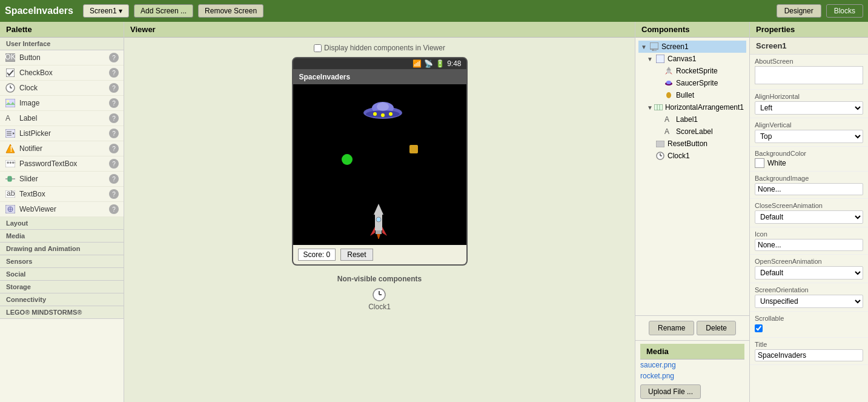 Image resolution: width=868 pixels, height=402 pixels. I want to click on aboutscreen-input, so click(809, 75).